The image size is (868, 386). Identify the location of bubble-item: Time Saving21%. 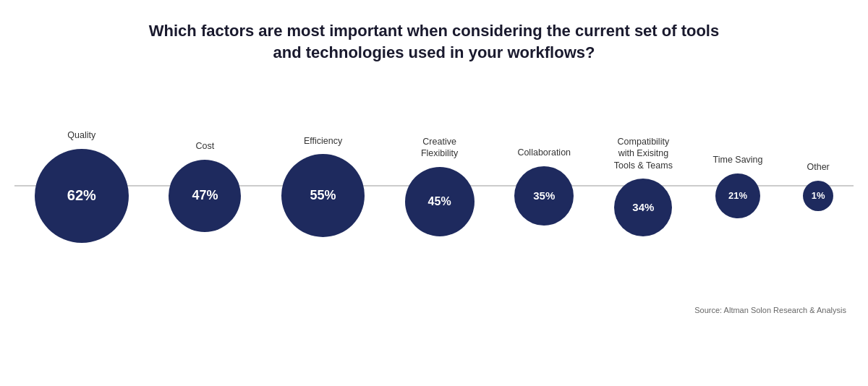
(738, 186).